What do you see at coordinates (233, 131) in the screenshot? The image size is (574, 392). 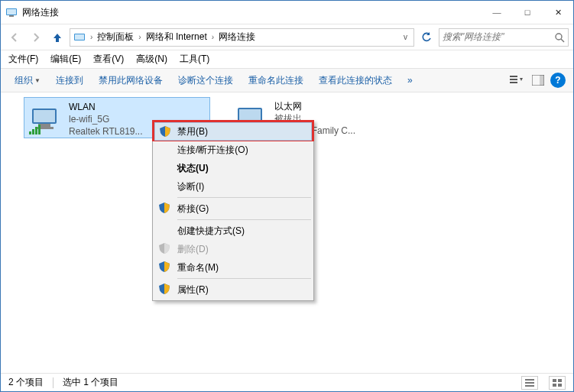 I see `ctx-disable: 禁用(B)` at bounding box center [233, 131].